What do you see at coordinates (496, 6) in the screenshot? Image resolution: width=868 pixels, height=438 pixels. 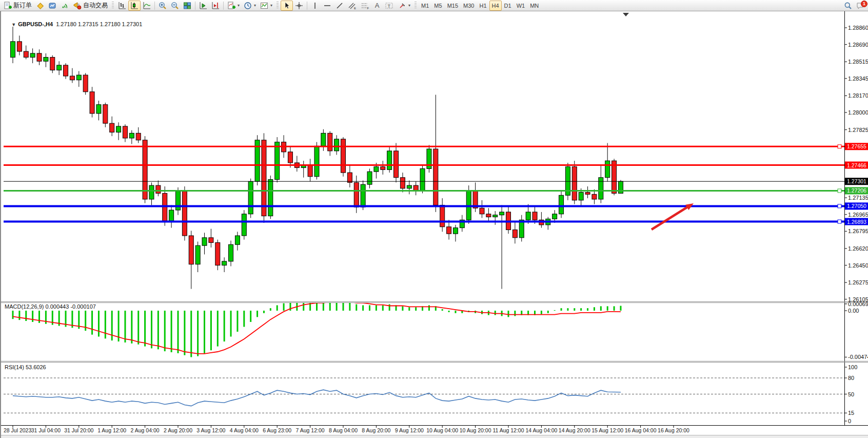 I see `timeframe-h4: H4` at bounding box center [496, 6].